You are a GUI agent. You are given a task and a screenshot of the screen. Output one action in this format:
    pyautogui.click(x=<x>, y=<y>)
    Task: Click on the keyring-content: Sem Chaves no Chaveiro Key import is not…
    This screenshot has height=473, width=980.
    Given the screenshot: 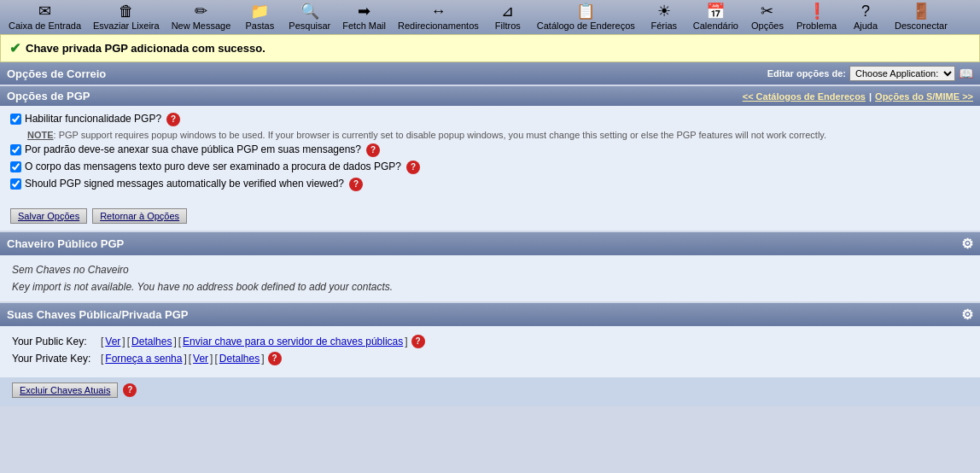 What is the action you would take?
    pyautogui.click(x=490, y=278)
    